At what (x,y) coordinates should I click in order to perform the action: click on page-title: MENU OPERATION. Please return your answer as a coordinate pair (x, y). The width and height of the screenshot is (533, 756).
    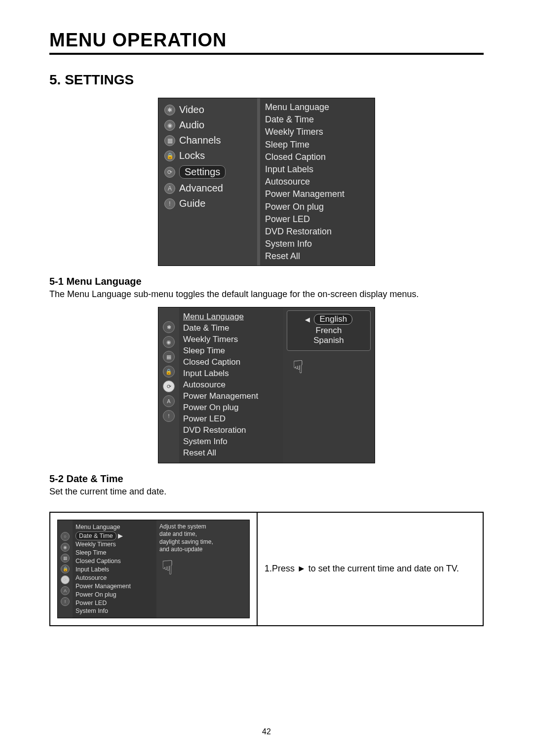
    Looking at the image, I should click on (266, 42).